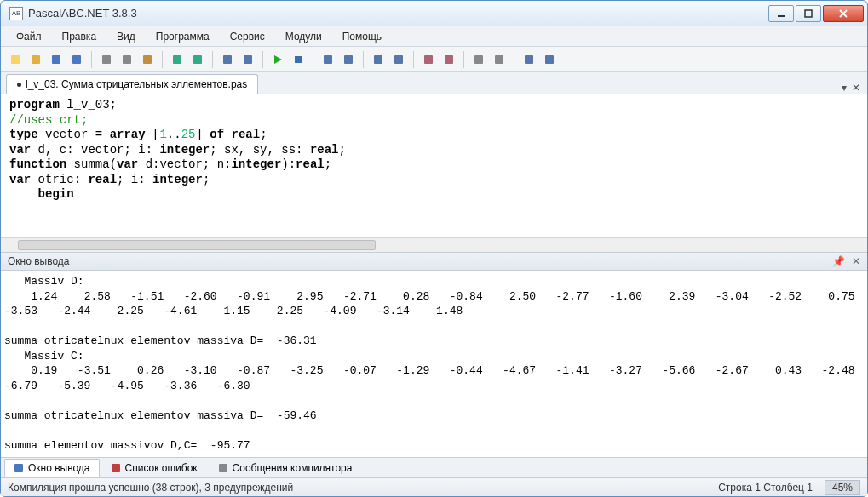  Describe the element at coordinates (60, 468) in the screenshot. I see `bottom-tab-label: Окно вывода` at that location.